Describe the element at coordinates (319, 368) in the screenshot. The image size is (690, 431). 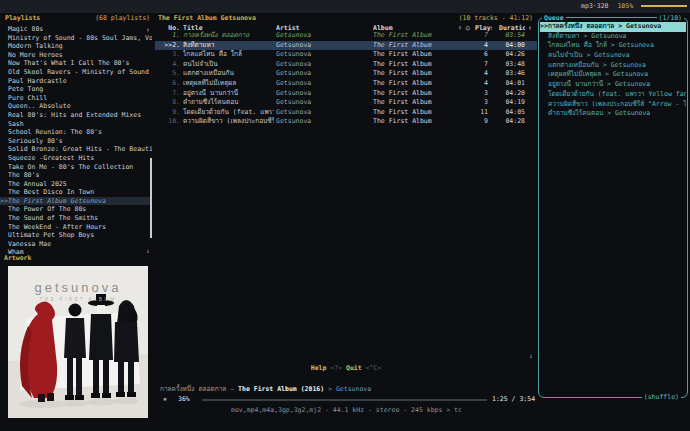
I see `help-button: Help` at that location.